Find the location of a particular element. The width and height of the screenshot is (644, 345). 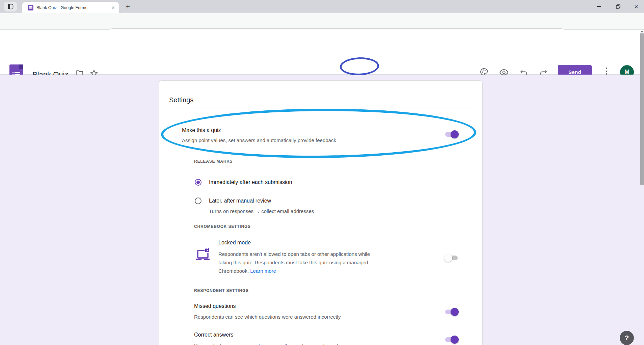

radio-later is located at coordinates (198, 201).